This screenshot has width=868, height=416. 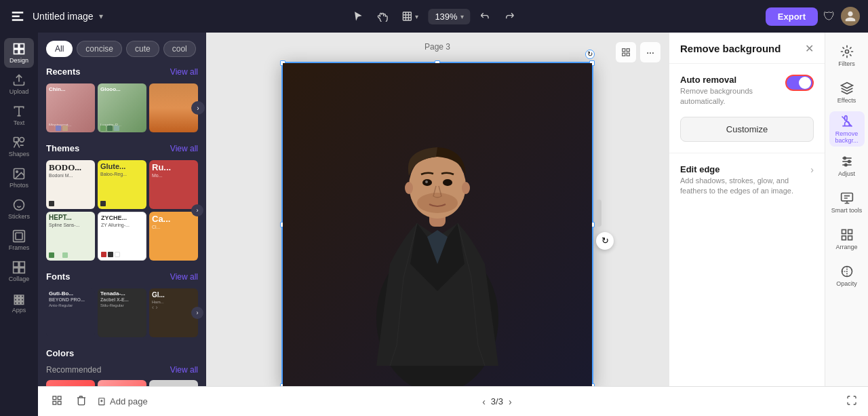 I want to click on redo-button, so click(x=510, y=16).